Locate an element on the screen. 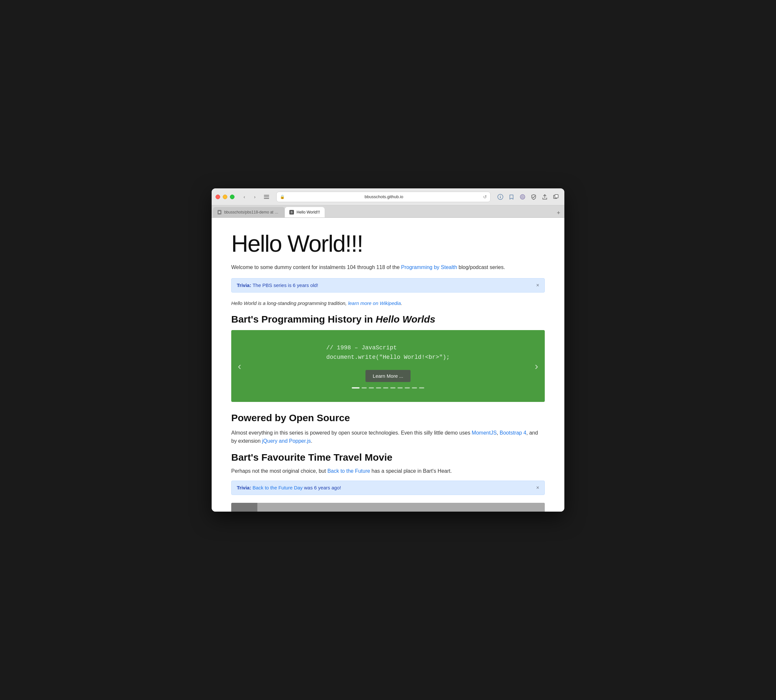  section2-comma: , is located at coordinates (497, 433).